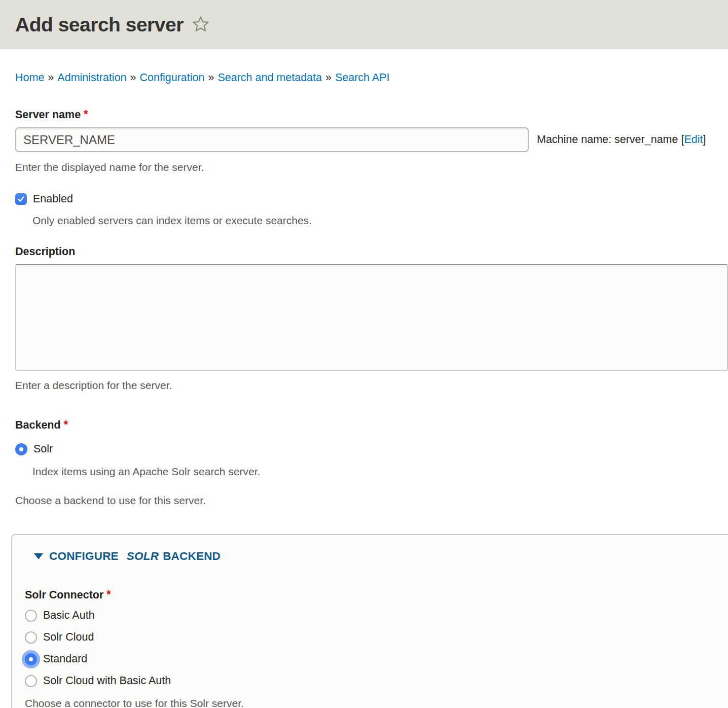 The height and width of the screenshot is (708, 728). Describe the element at coordinates (372, 449) in the screenshot. I see `backend-option-solr: Solr` at that location.